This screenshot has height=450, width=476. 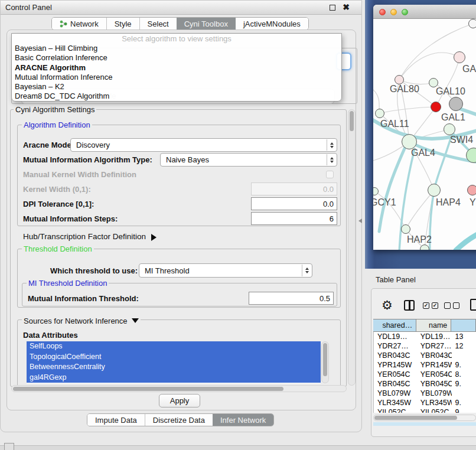 I want to click on dpi-tolerance-label: DPI Tolerance [0,1]:, so click(x=58, y=204).